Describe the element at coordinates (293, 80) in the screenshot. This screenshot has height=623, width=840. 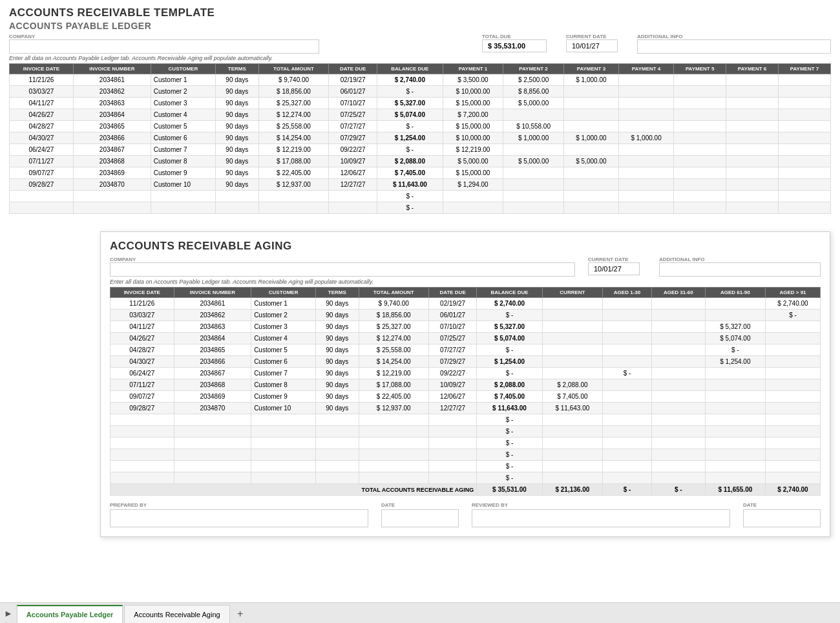
I see `ap-cell: $ 9,740.00` at that location.